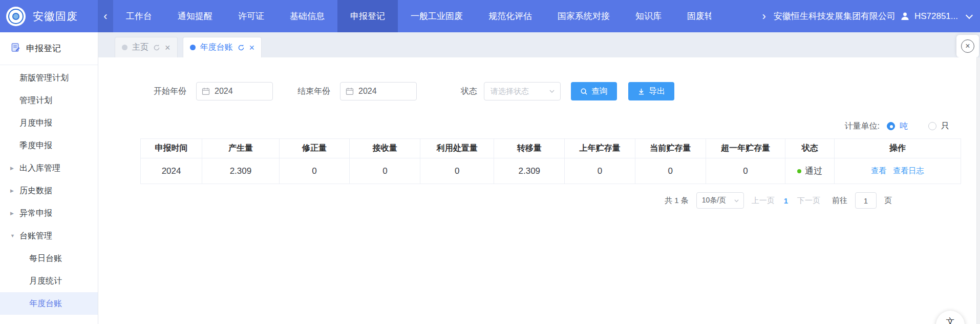  Describe the element at coordinates (810, 171) in the screenshot. I see `cell-status: 通过` at that location.